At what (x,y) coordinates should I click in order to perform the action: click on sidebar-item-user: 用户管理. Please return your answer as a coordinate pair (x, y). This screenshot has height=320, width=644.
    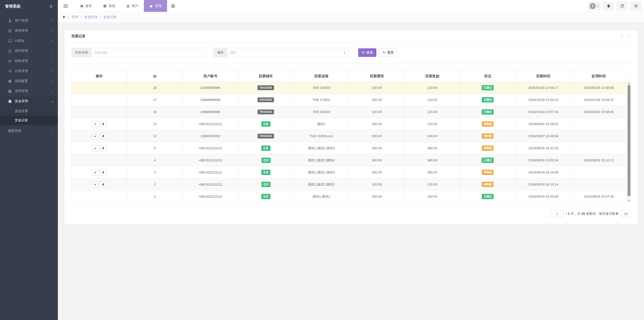
    Looking at the image, I should click on (29, 21).